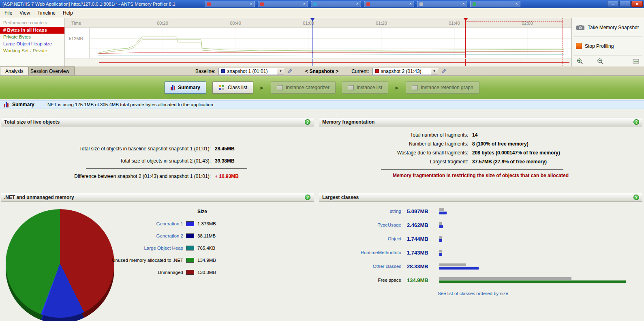  I want to click on maximize-button: □, so click(625, 4).